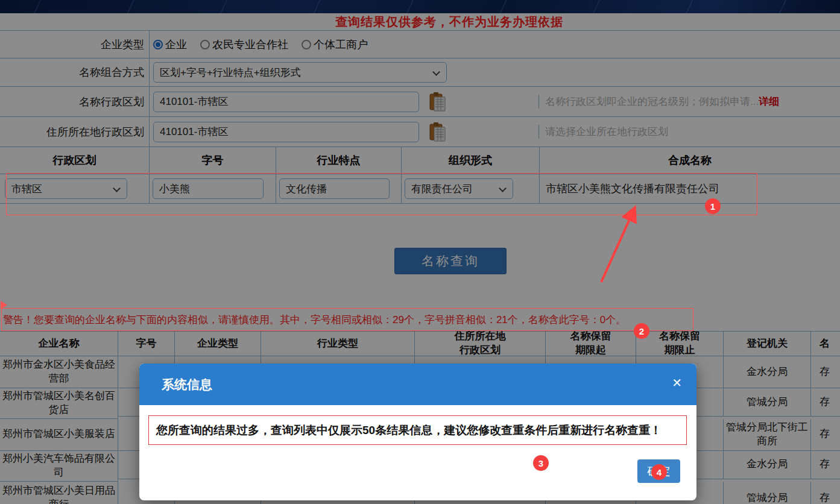 This screenshot has height=504, width=840. I want to click on dialog-title: 系统信息, so click(176, 385).